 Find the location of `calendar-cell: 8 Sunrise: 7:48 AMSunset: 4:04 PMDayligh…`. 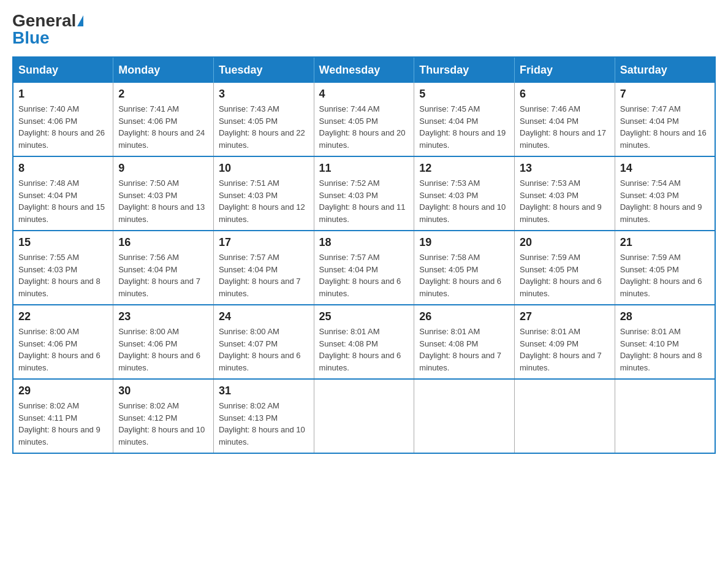

calendar-cell: 8 Sunrise: 7:48 AMSunset: 4:04 PMDayligh… is located at coordinates (63, 194).